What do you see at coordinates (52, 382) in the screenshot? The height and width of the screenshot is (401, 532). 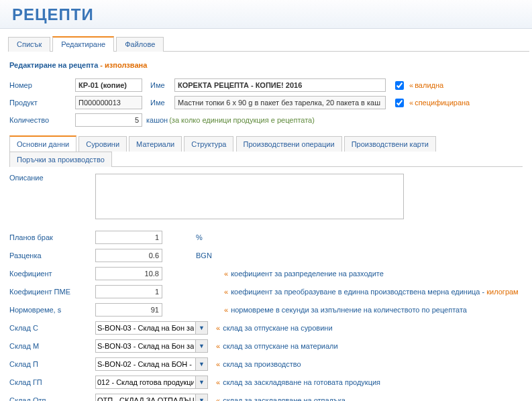 I see `label-stock-gp: Склад ГП` at bounding box center [52, 382].